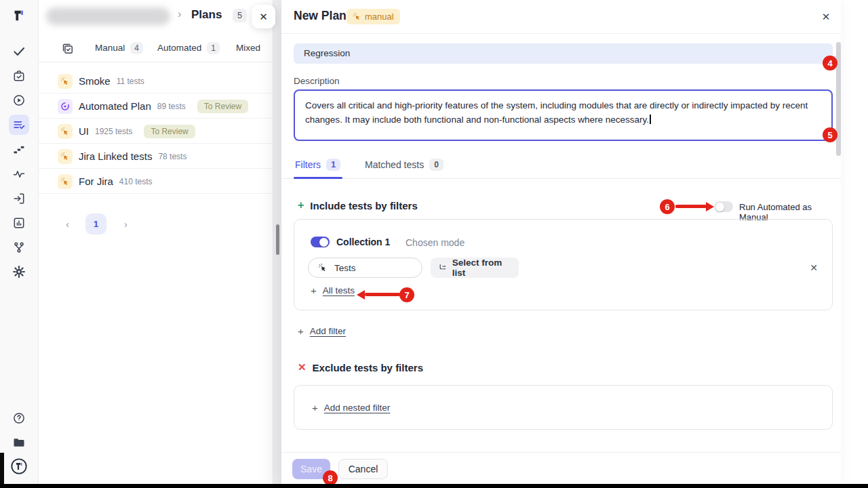 This screenshot has width=868, height=488. I want to click on description-label: Description, so click(317, 81).